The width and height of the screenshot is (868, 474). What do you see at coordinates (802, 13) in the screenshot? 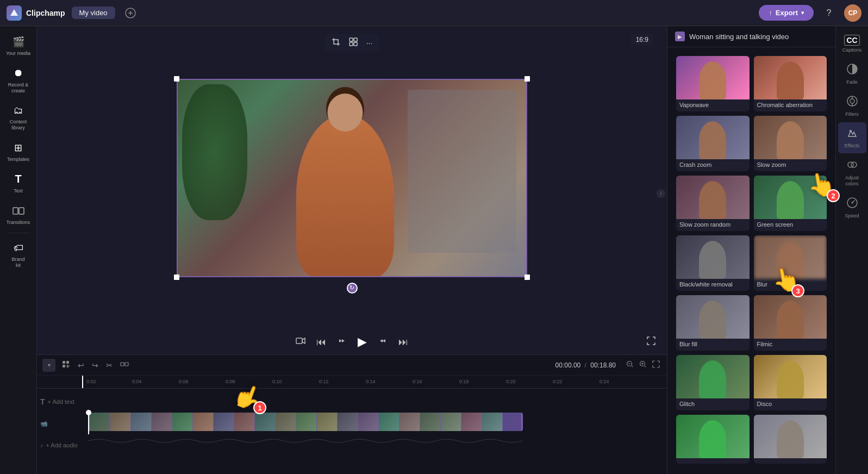
I see `export-chevron: ▾` at bounding box center [802, 13].